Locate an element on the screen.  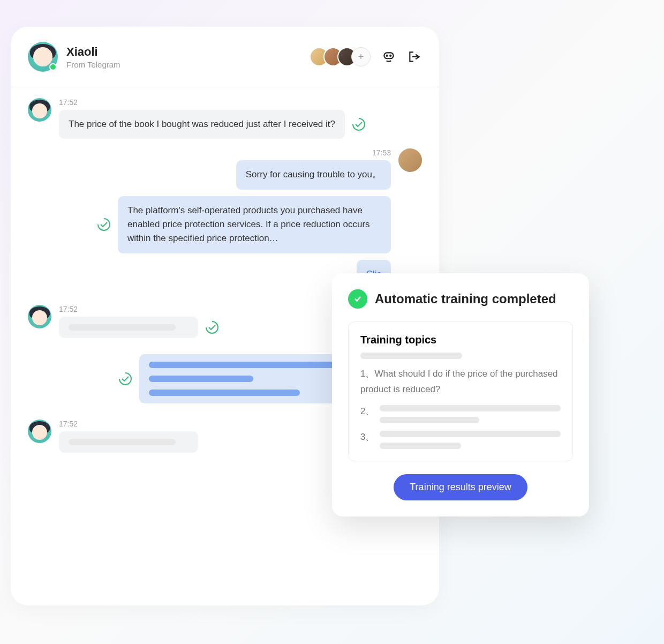
message-outgoing: The platform's self-operated products yo… is located at coordinates (225, 225).